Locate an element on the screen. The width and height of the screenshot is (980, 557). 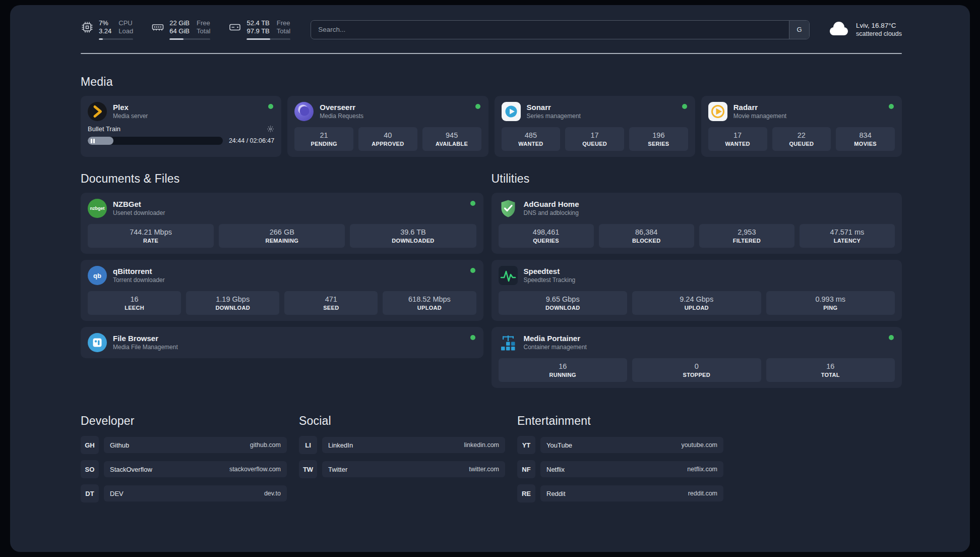
cpu-progress-bar is located at coordinates (116, 39).